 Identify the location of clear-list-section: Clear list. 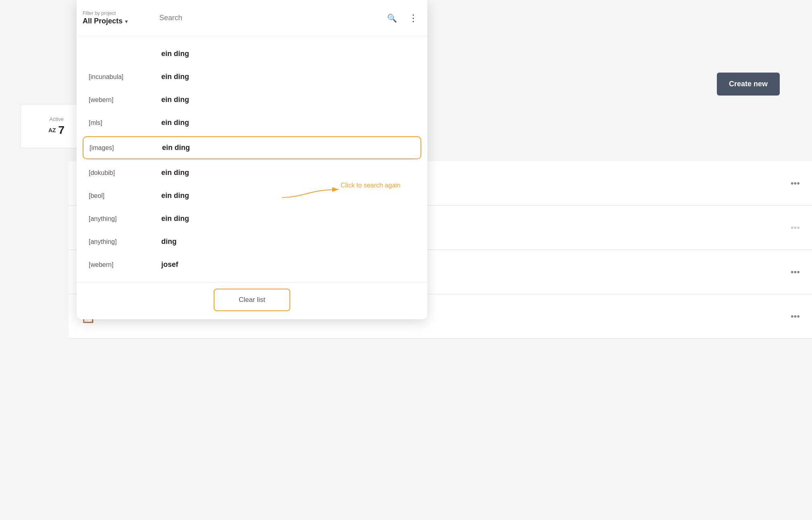
(252, 301).